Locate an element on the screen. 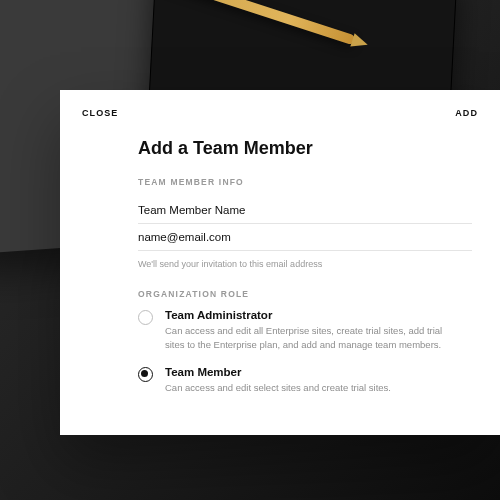  modal-header: CLOSE ADD is located at coordinates (280, 117).